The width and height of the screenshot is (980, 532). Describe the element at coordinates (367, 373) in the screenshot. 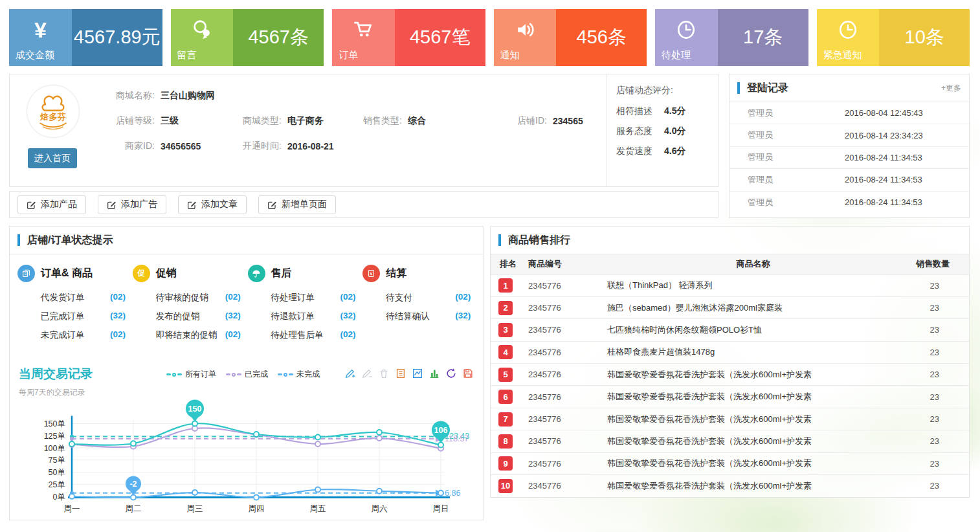

I see `edit-remove-icon` at that location.